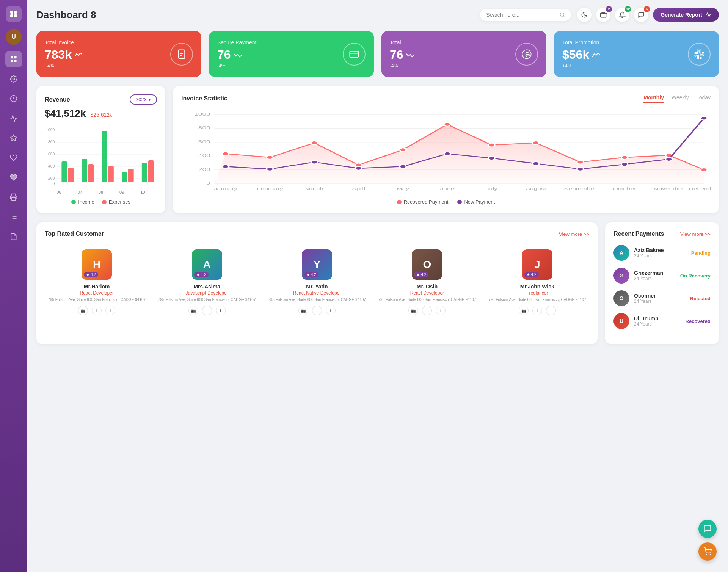  What do you see at coordinates (83, 202) in the screenshot?
I see `legend-income: Income` at bounding box center [83, 202].